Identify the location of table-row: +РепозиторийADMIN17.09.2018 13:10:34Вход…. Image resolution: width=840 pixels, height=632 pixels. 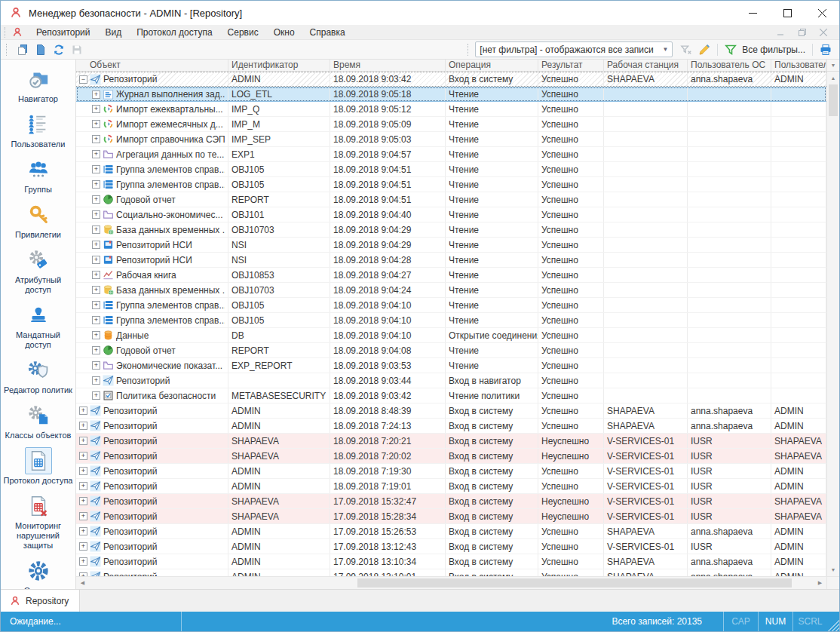
(451, 562).